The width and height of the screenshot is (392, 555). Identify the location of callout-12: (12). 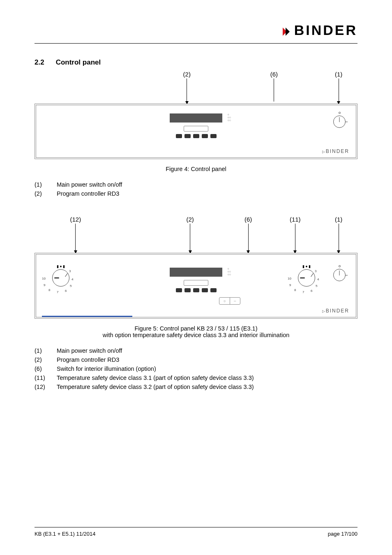
(76, 234).